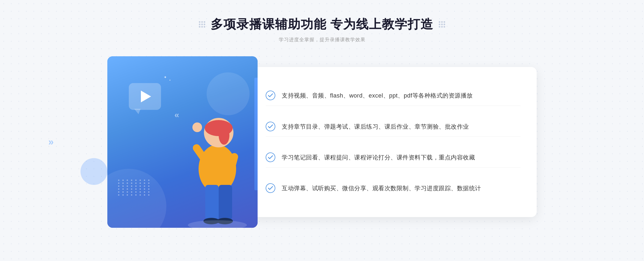 This screenshot has height=261, width=644. What do you see at coordinates (322, 24) in the screenshot?
I see `title-row: 多项录播课辅助功能 专为线上教学打造` at bounding box center [322, 24].